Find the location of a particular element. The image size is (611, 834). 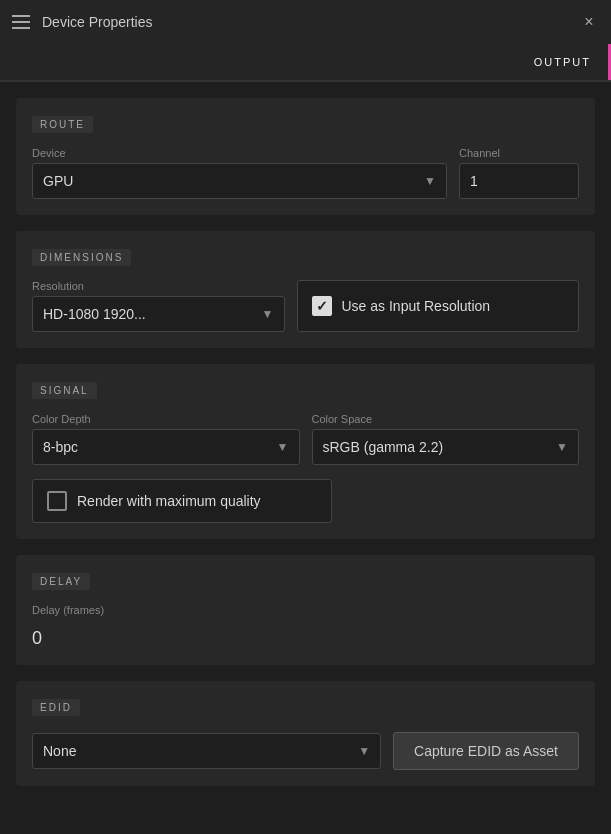

edid-value: None is located at coordinates (200, 751).